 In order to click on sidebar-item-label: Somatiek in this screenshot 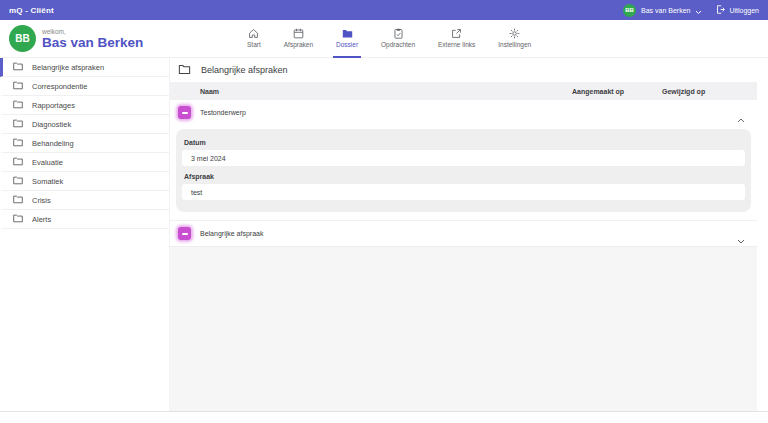, I will do `click(48, 182)`.